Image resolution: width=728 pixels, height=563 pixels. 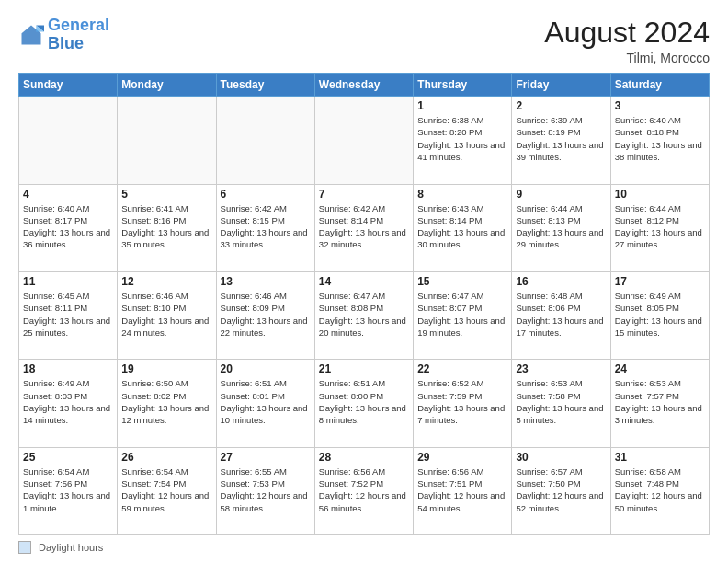 I want to click on header: General Blue August 2024 Tilmi, Morocco, so click(x=364, y=40).